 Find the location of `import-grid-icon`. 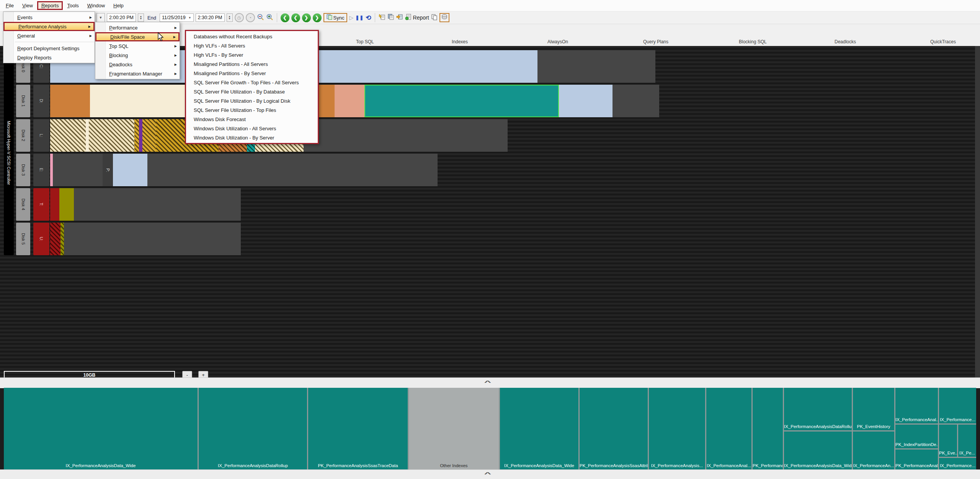

import-grid-icon is located at coordinates (400, 18).